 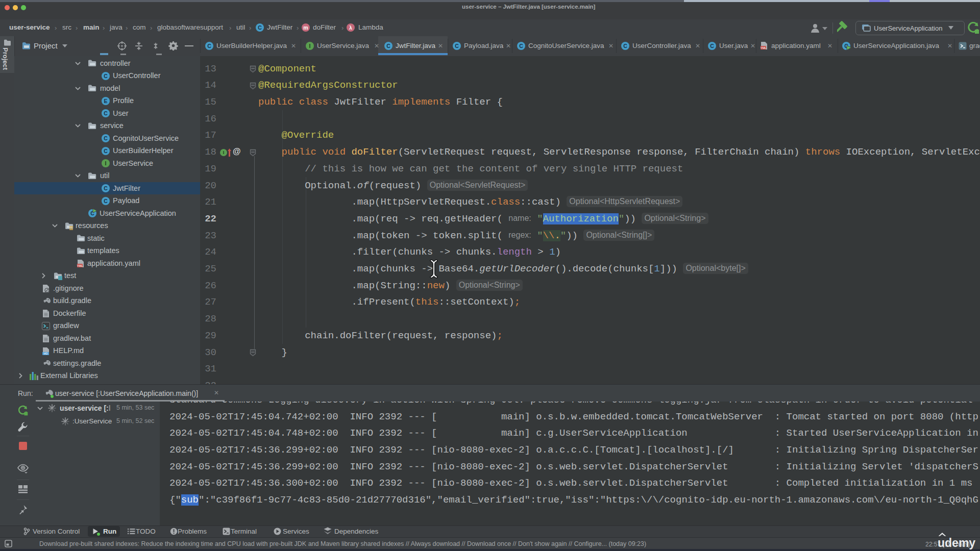 What do you see at coordinates (957, 543) in the screenshot?
I see `svg-text: udemy` at bounding box center [957, 543].